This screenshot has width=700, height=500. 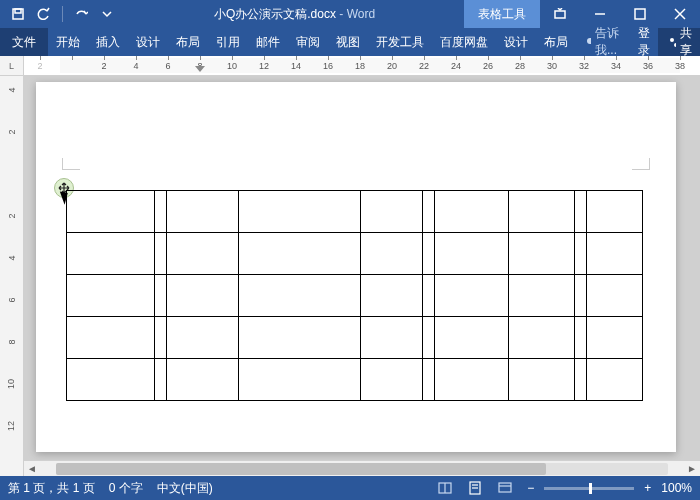 I want to click on web-layout-button, so click(x=505, y=488).